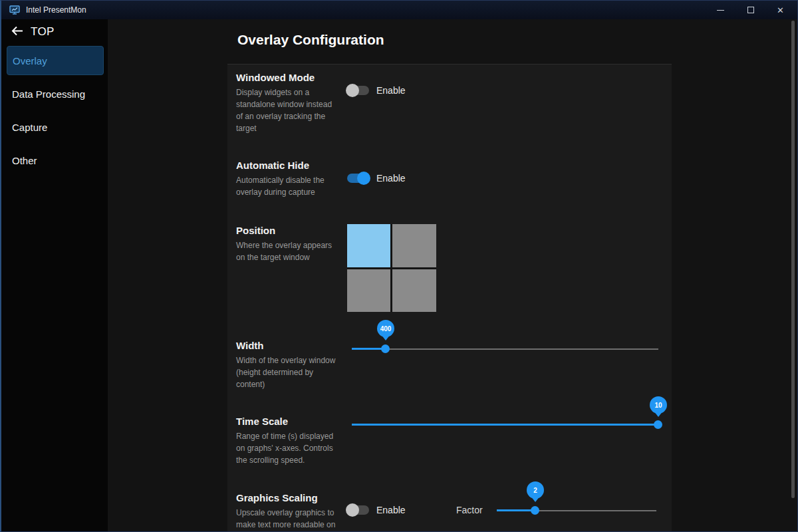 This screenshot has width=798, height=532. Describe the element at coordinates (721, 11) in the screenshot. I see `minimize-icon` at that location.